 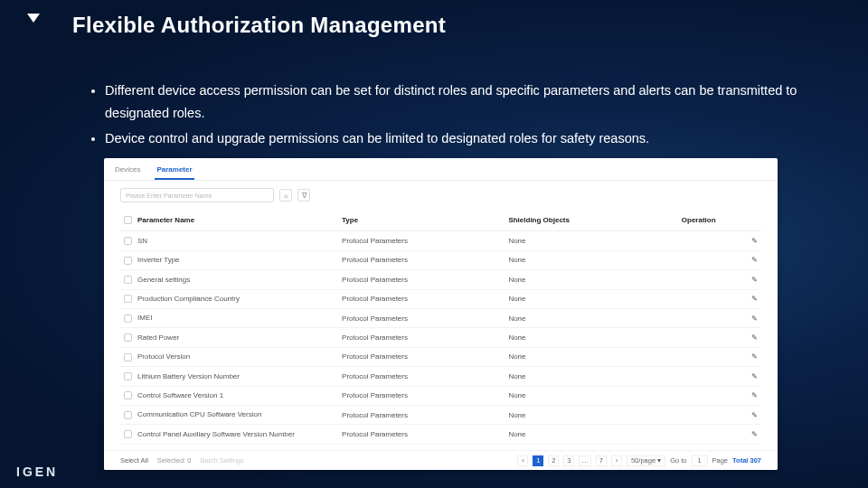 What do you see at coordinates (181, 396) in the screenshot?
I see `cell-name: Control Software Version 1` at bounding box center [181, 396].